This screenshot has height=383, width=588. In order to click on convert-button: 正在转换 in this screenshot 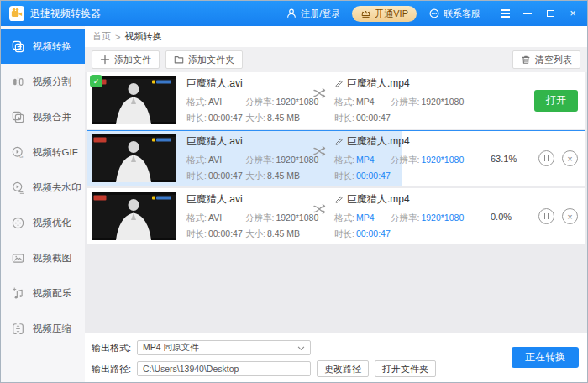, I will do `click(545, 358)`.